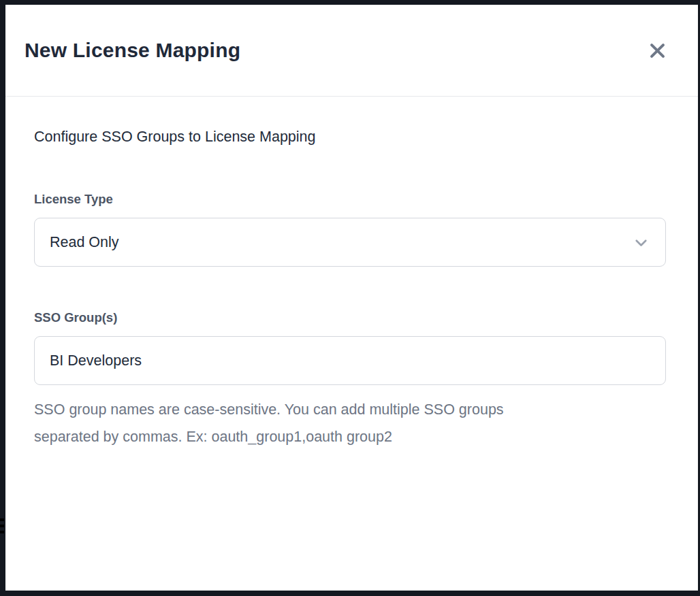  What do you see at coordinates (2, 528) in the screenshot?
I see `background-list-icon` at bounding box center [2, 528].